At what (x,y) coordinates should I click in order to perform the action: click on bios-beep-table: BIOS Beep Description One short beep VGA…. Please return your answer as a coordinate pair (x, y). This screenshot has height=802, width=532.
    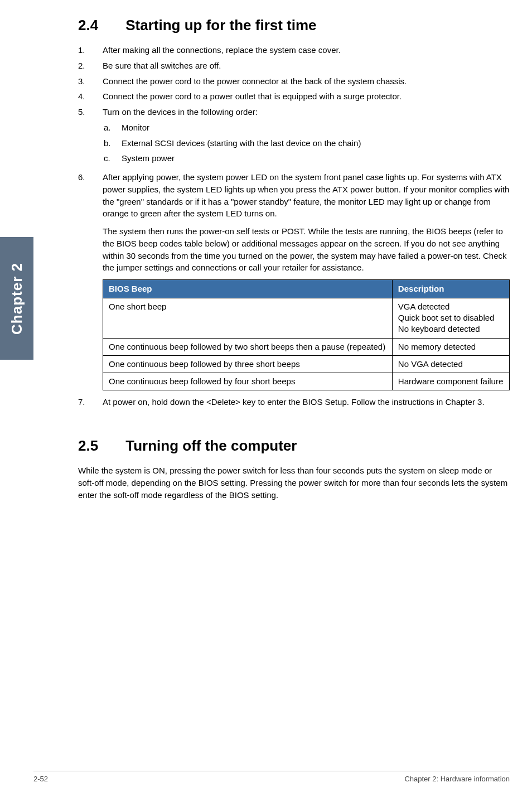
    Looking at the image, I should click on (306, 335).